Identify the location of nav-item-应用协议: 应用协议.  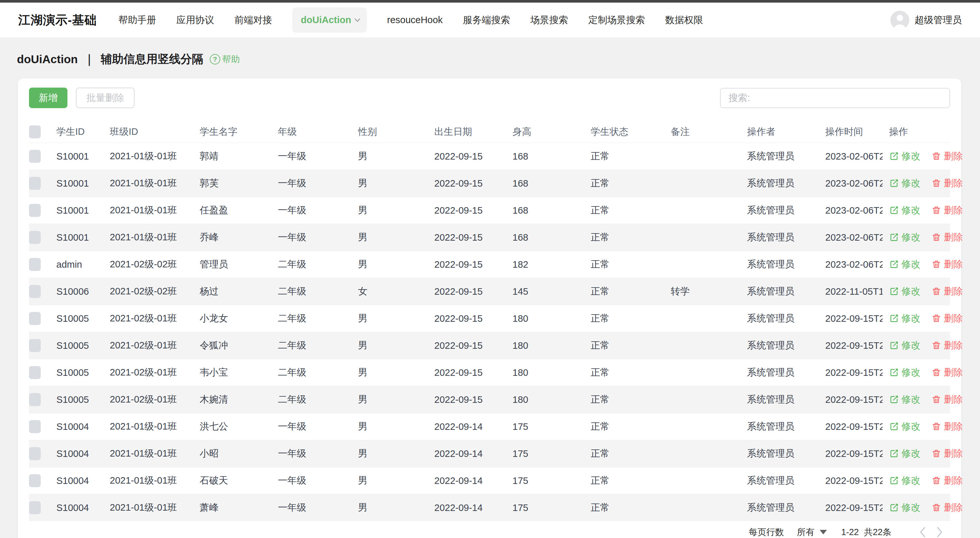
(195, 20).